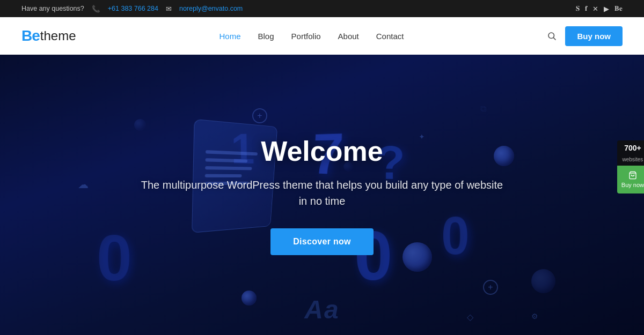 The width and height of the screenshot is (644, 335). Describe the element at coordinates (491, 287) in the screenshot. I see `deco-plus-2: +` at that location.